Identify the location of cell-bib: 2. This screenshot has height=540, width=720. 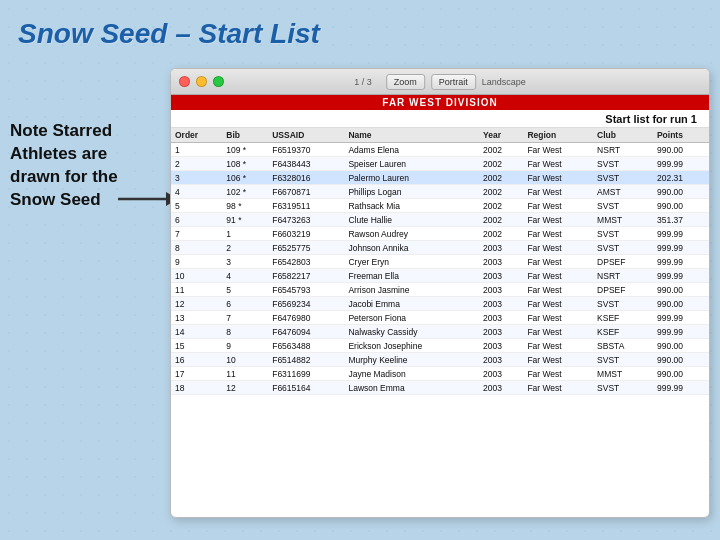
(245, 248).